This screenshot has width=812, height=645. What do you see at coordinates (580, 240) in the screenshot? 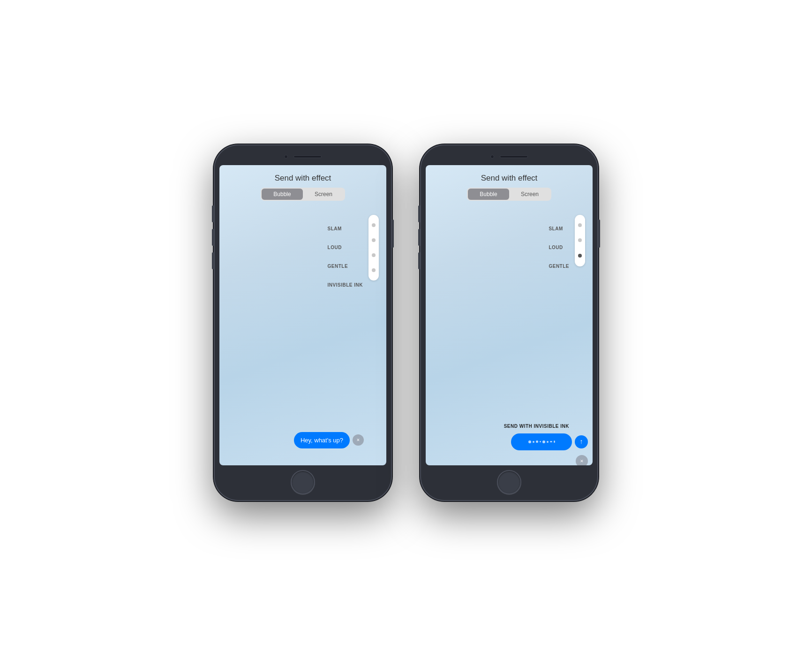
I see `radio-dot-loud-right` at bounding box center [580, 240].